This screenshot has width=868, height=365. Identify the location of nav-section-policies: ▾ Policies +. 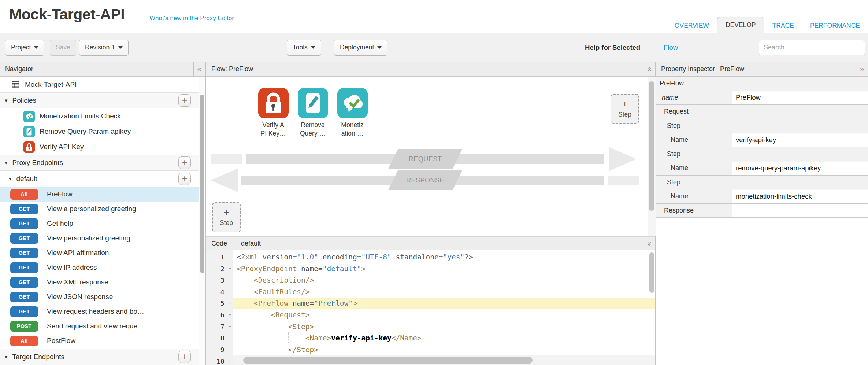
(100, 100).